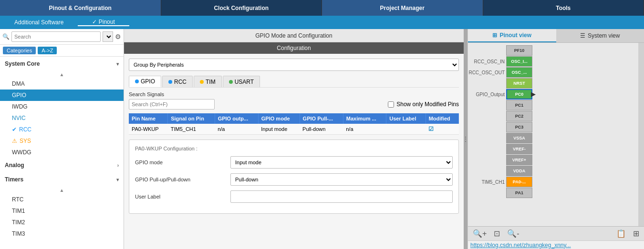 This screenshot has width=644, height=249. I want to click on export-icon: 📋, so click(621, 233).